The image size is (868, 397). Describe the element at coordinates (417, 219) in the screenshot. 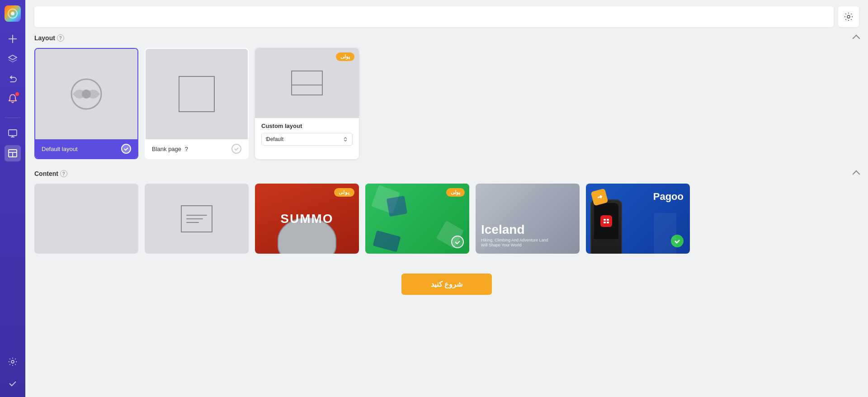

I see `content-card-green: پولی` at that location.